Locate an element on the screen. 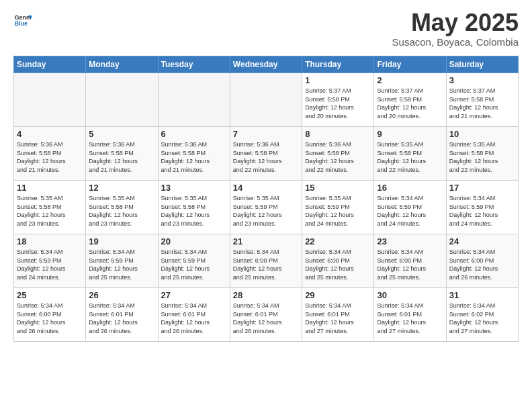  calendar-week-row: 1Sunrise: 5:37 AM Sunset: 5:58 PM Daylig… is located at coordinates (266, 100).